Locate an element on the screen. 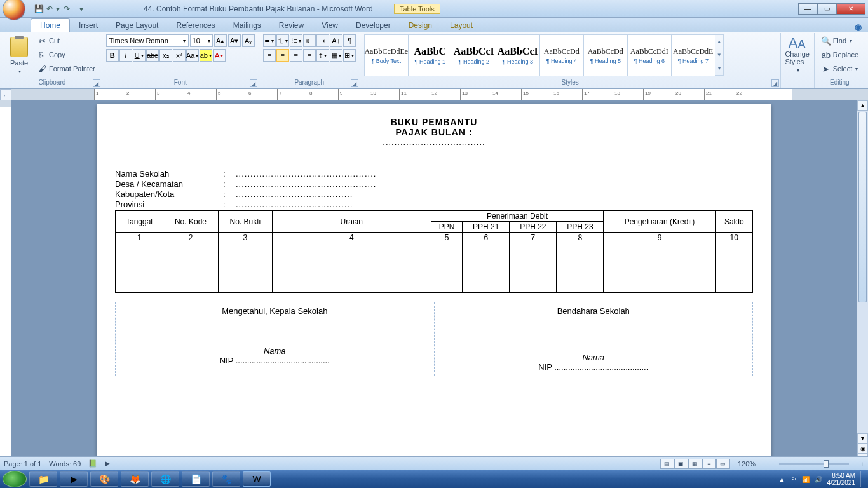  close-button: ✕ is located at coordinates (851, 9).